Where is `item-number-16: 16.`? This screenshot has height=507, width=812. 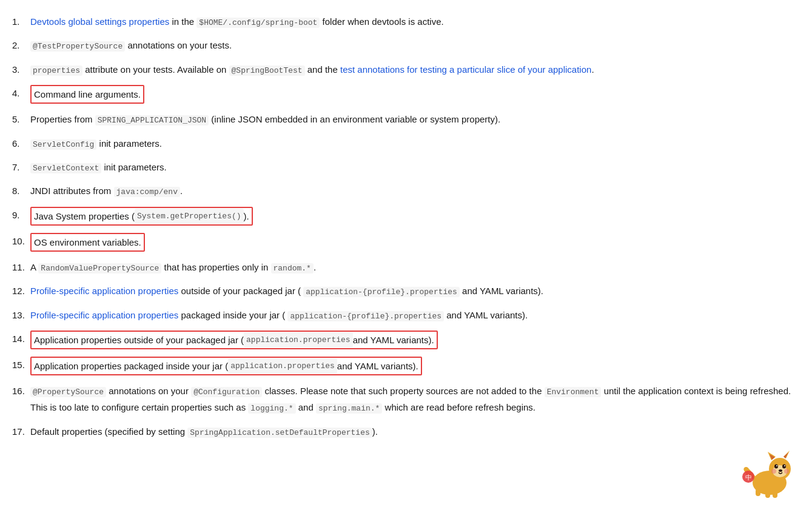 item-number-16: 16. is located at coordinates (21, 391).